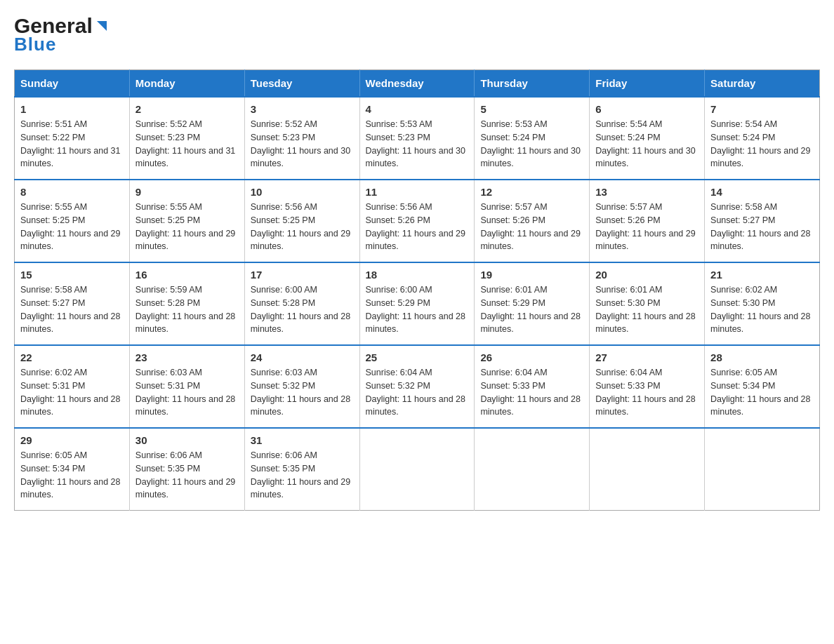  What do you see at coordinates (187, 310) in the screenshot?
I see `day-info: Sunrise: 5:59 AM Sunset: 5:28 PM Dayligh…` at bounding box center [187, 310].